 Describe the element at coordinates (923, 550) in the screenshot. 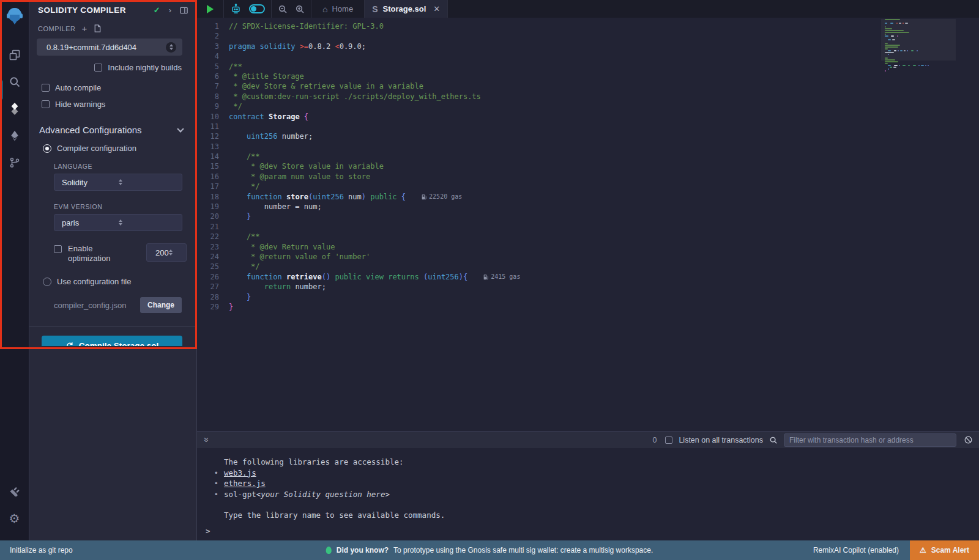

I see `warning-icon: ⚠` at that location.